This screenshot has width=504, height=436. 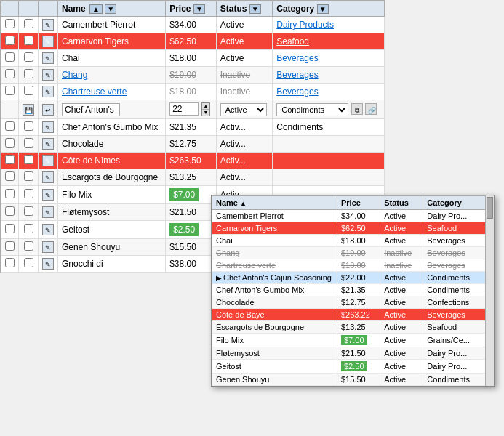 What do you see at coordinates (353, 379) in the screenshot?
I see `popup-table-row: Genen Shouyu$15.50ActiveCondiments` at bounding box center [353, 379].